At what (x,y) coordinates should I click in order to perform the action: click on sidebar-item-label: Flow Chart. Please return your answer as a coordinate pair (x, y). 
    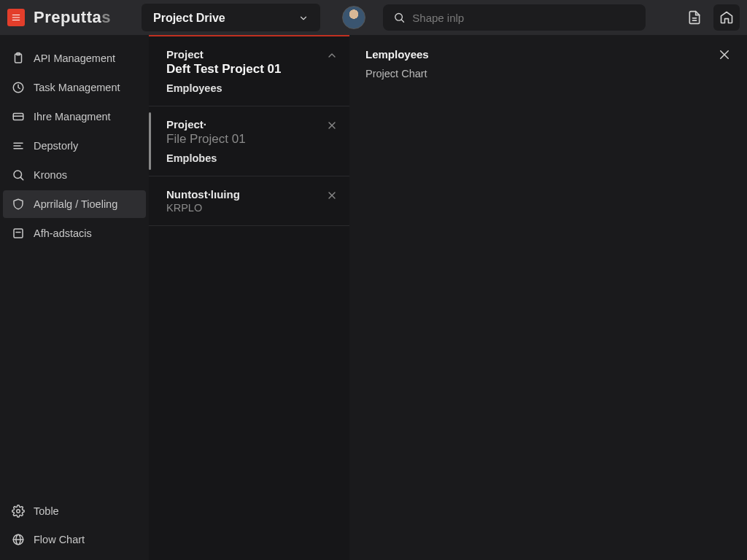
    Looking at the image, I should click on (59, 540).